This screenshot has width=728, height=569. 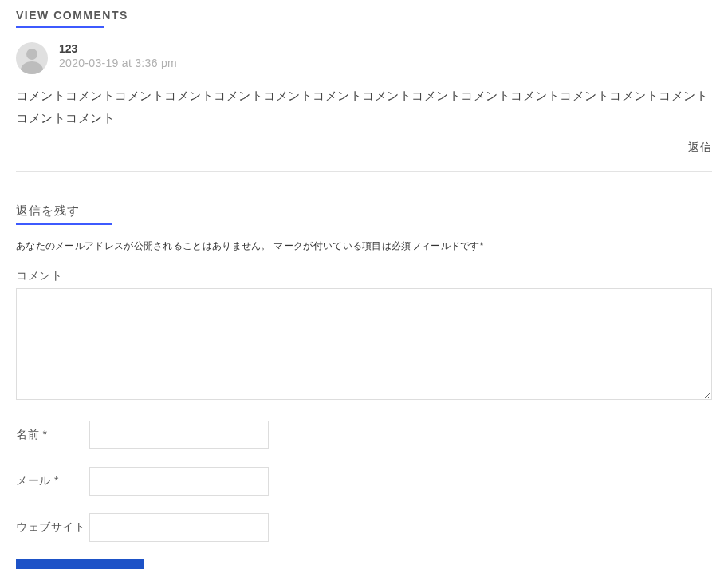 I want to click on comment-body: コメントコメントコメントコメントコメントコメントコメントコメントコメントコメント…, so click(x=364, y=107).